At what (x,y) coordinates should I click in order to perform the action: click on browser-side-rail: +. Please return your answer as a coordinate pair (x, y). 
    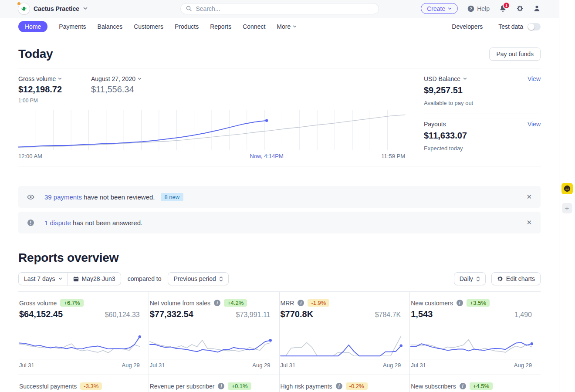
    Looking at the image, I should click on (567, 196).